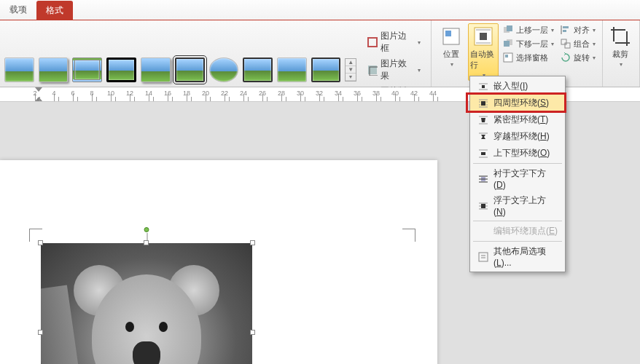 The height and width of the screenshot is (364, 640). What do you see at coordinates (483, 60) in the screenshot?
I see `label: 自动换行` at bounding box center [483, 60].